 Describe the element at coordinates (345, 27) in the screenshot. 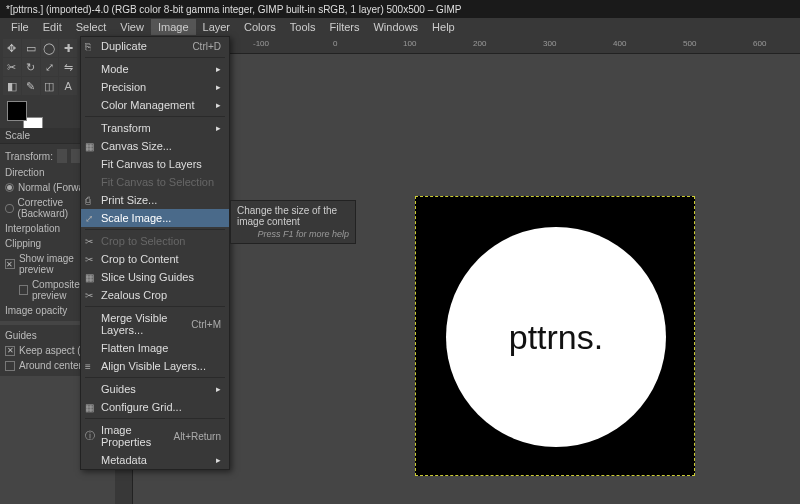

I see `menu-filters: Filters` at that location.